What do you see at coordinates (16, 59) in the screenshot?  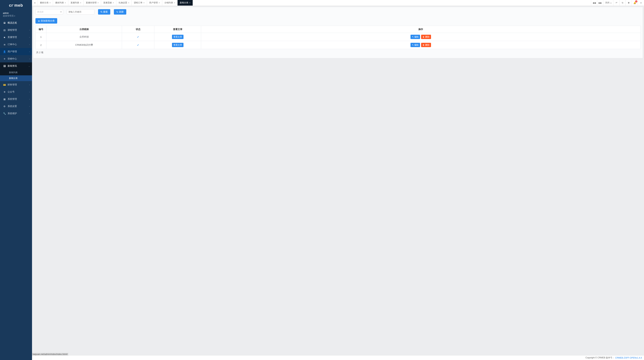 I see `sidebar-item-marketing: ✈ 营销中心 ‹` at bounding box center [16, 59].